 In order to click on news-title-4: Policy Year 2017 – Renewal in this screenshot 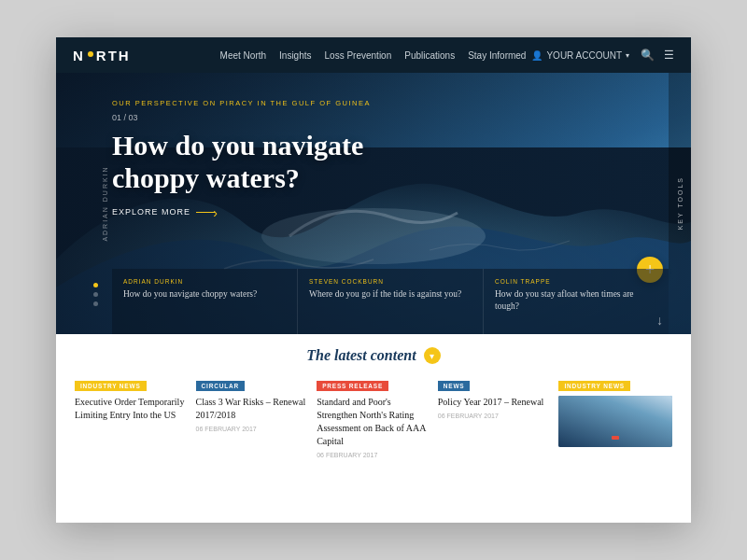, I will do `click(495, 402)`.